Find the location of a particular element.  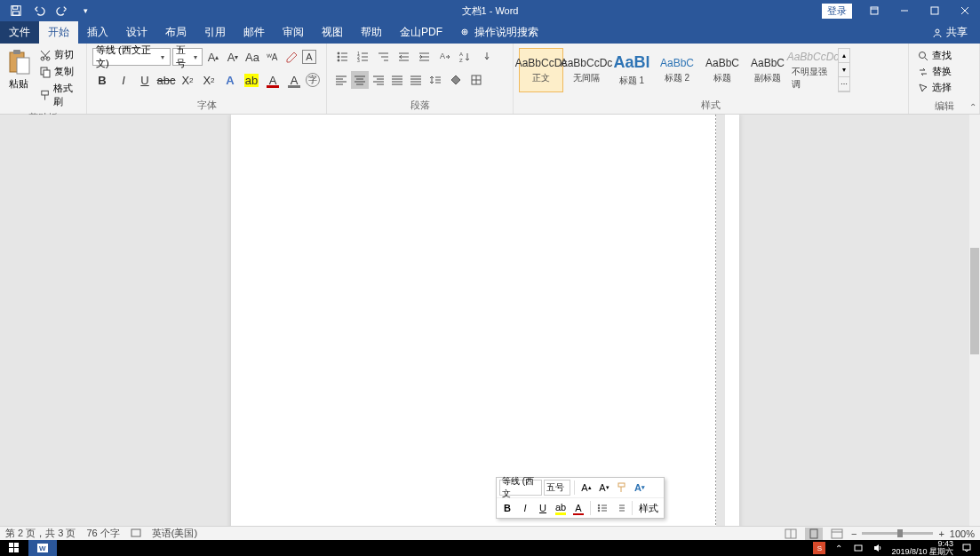

distributed-button is located at coordinates (416, 80).